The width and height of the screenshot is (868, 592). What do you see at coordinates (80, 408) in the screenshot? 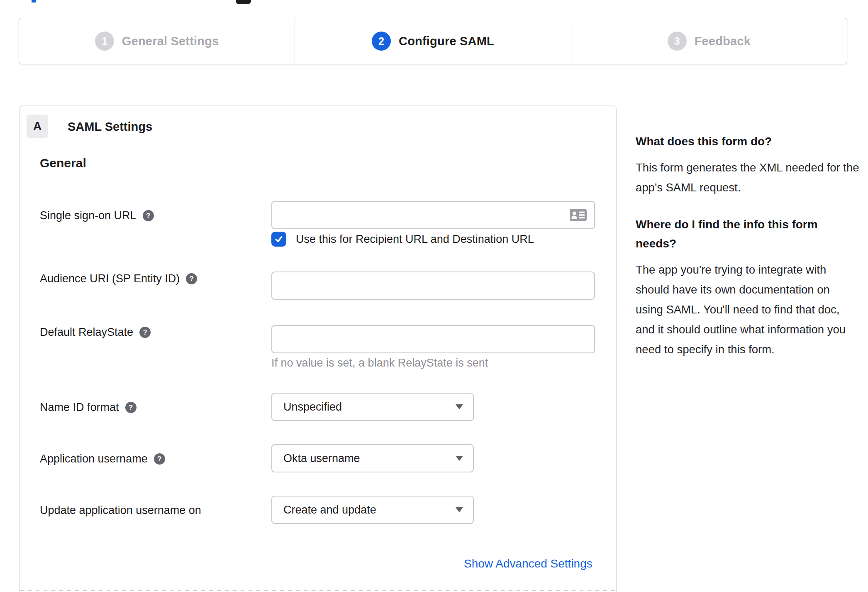
I see `name-id-format-label-text: Name ID format` at bounding box center [80, 408].